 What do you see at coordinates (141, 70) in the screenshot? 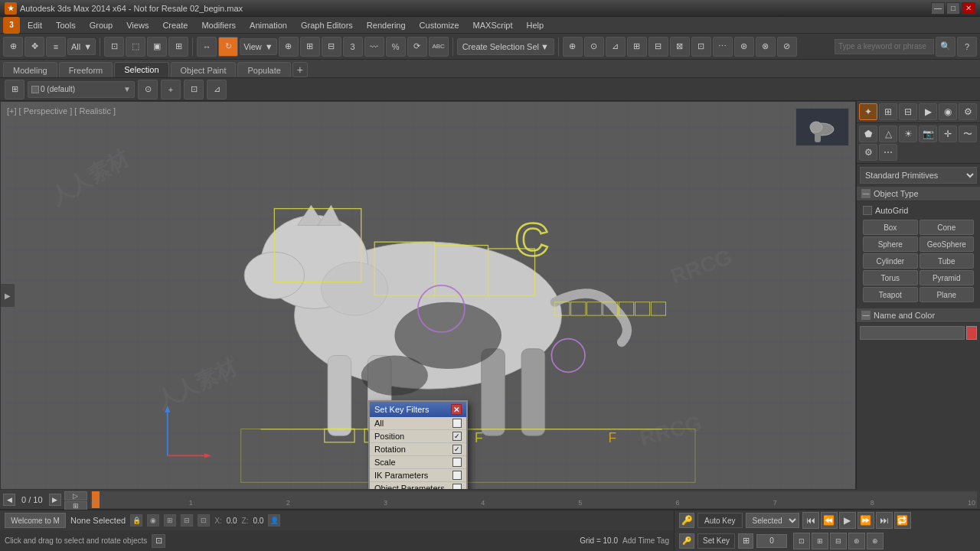
I see `tab-selection: Selection` at bounding box center [141, 70].